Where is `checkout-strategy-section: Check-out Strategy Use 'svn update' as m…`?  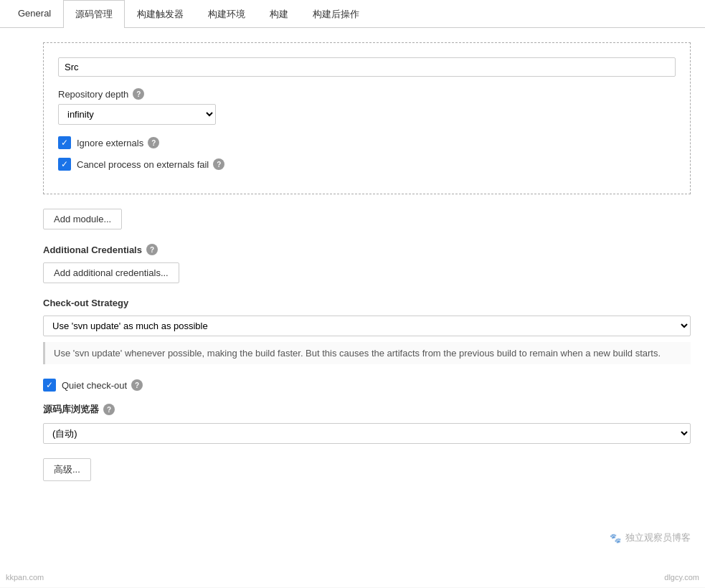
checkout-strategy-section: Check-out Strategy Use 'svn update' as m… is located at coordinates (367, 331).